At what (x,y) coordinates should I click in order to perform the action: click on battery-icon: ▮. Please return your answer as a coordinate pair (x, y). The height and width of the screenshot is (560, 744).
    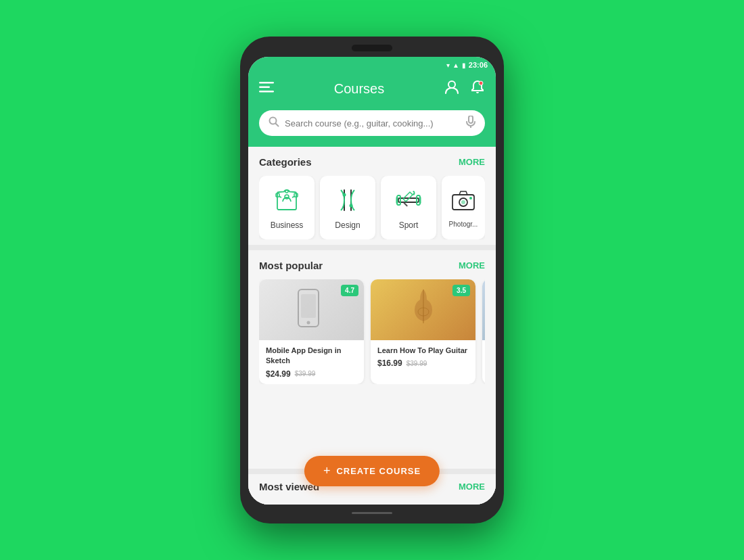
    Looking at the image, I should click on (464, 65).